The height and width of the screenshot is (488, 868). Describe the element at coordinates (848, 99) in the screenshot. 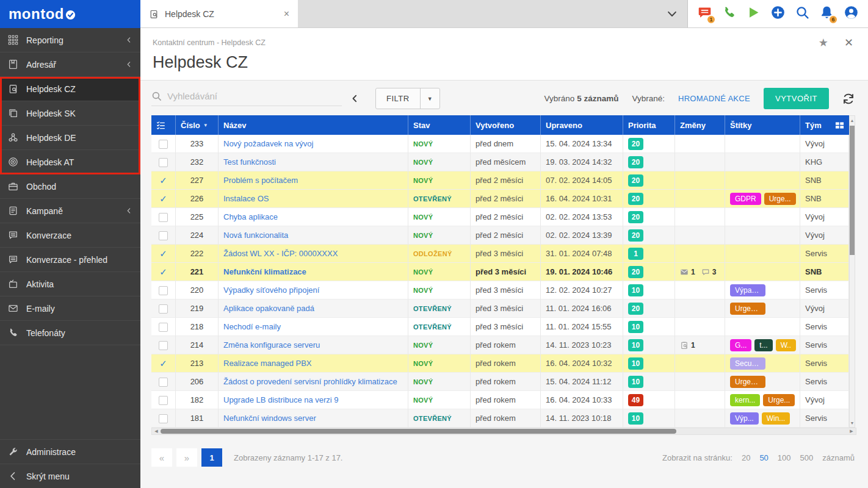

I see `refresh-icon` at that location.